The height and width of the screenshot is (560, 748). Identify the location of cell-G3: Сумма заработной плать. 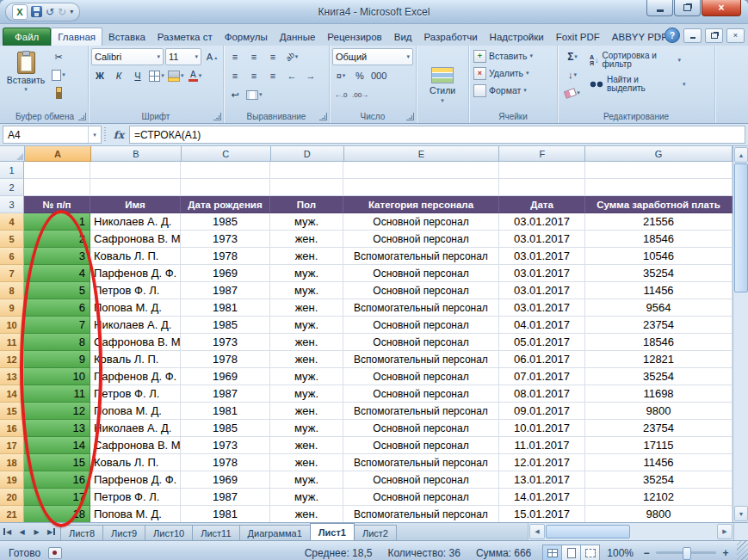
(659, 205).